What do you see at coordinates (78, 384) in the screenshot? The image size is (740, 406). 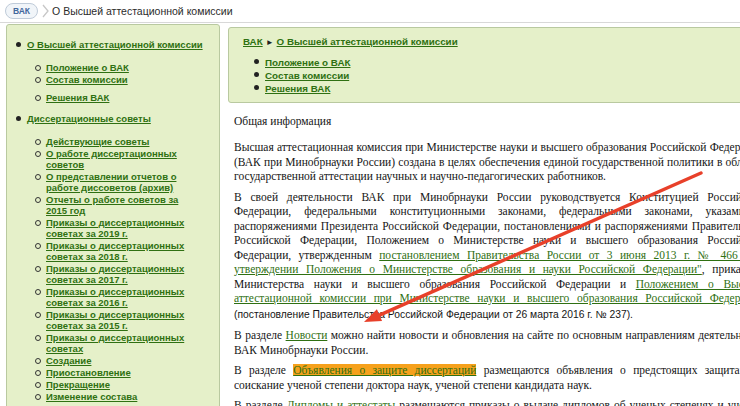 I see `sidebar-link: Прекращение` at bounding box center [78, 384].